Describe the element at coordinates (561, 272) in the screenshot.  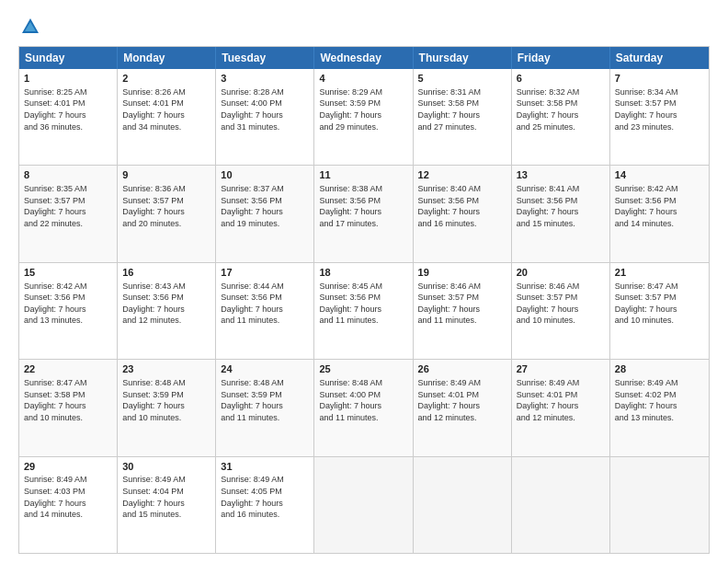
I see `day-number: 20` at that location.